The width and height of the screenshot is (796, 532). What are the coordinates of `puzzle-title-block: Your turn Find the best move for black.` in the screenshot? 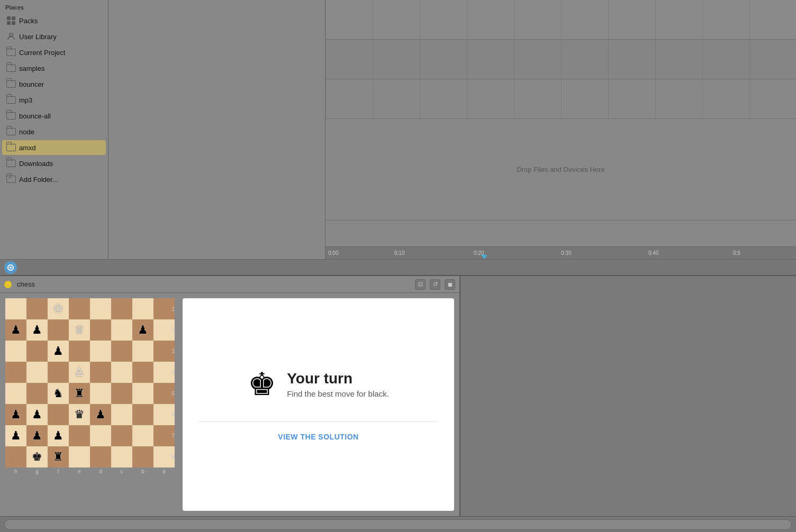 It's located at (338, 384).